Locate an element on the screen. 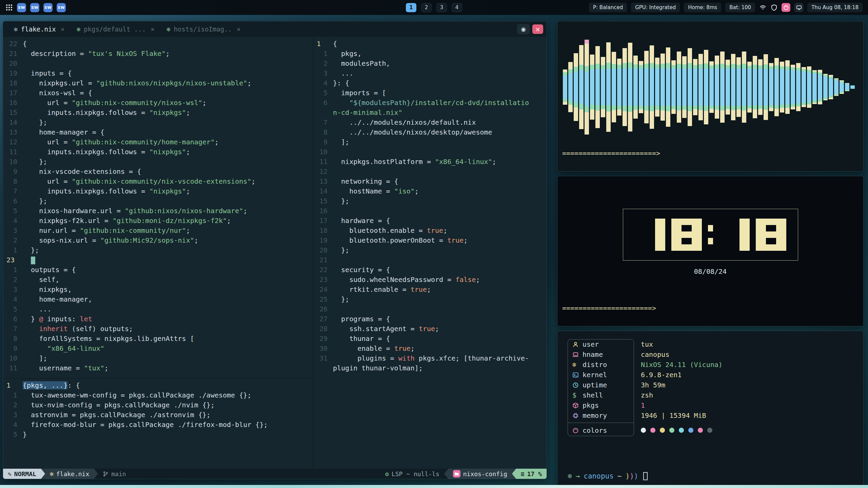 The width and height of the screenshot is (868, 488). line-number: 23 is located at coordinates (323, 280).